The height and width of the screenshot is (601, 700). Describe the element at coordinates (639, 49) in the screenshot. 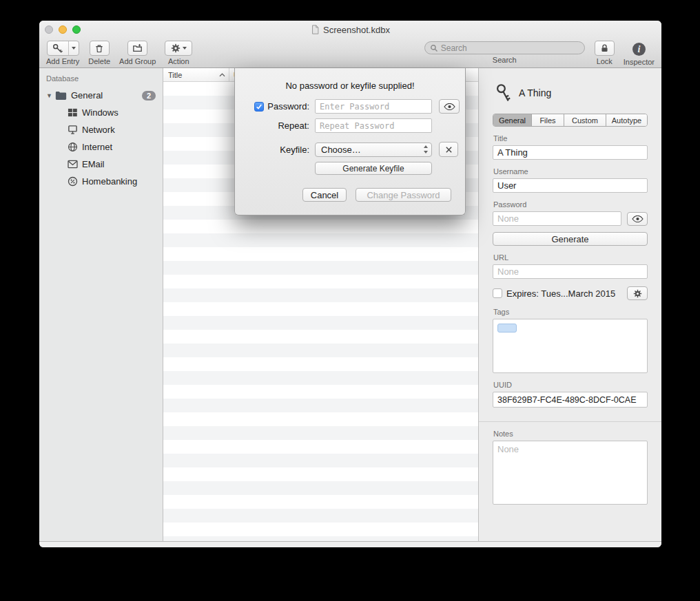

I see `inspector-button: i` at that location.